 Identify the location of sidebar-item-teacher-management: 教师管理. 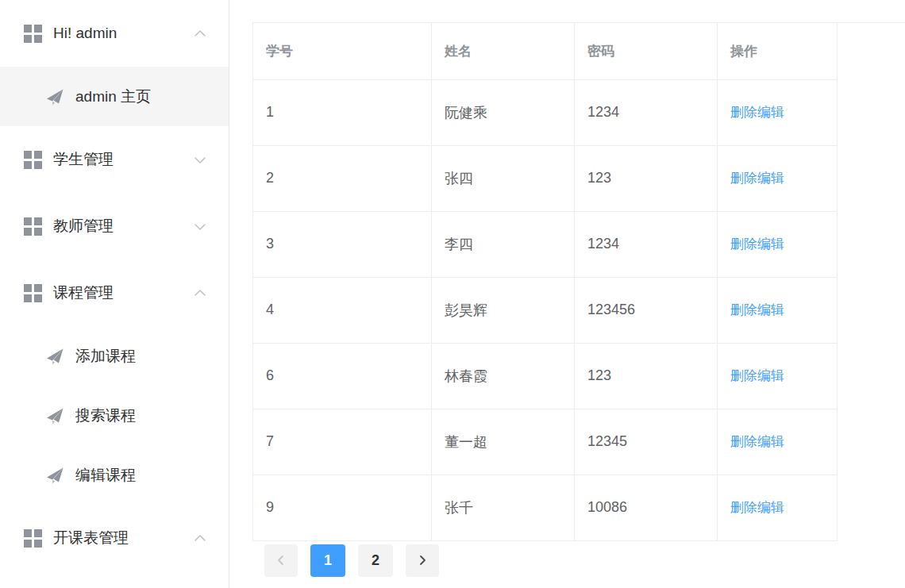
(114, 226).